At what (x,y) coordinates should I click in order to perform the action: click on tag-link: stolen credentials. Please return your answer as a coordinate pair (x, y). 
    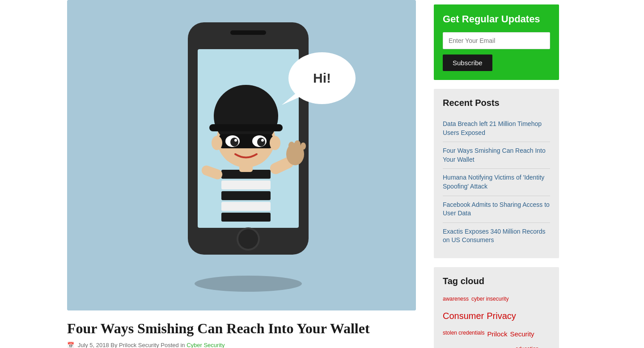
    Looking at the image, I should click on (463, 334).